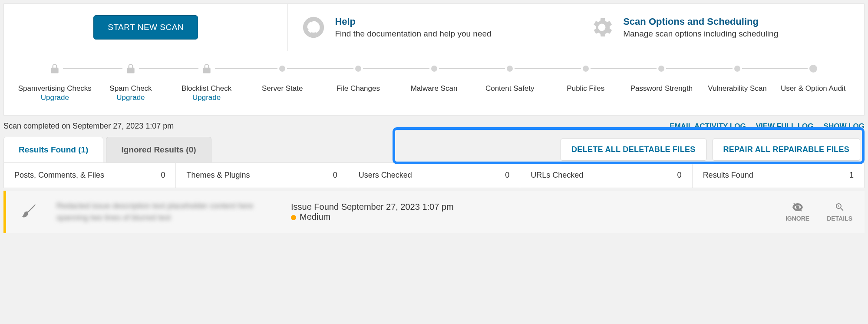 The width and height of the screenshot is (868, 324). I want to click on step-label: Content Safety, so click(510, 89).